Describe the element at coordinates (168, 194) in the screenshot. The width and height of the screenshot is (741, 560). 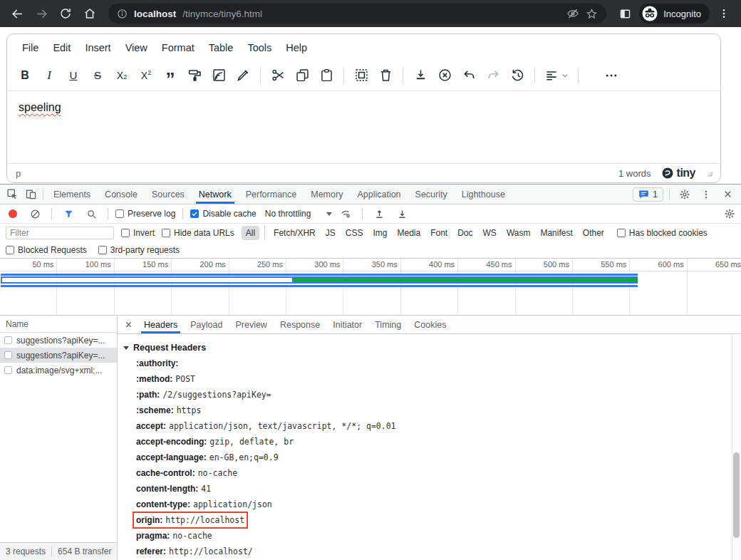
I see `devtools-tab: Sources` at that location.